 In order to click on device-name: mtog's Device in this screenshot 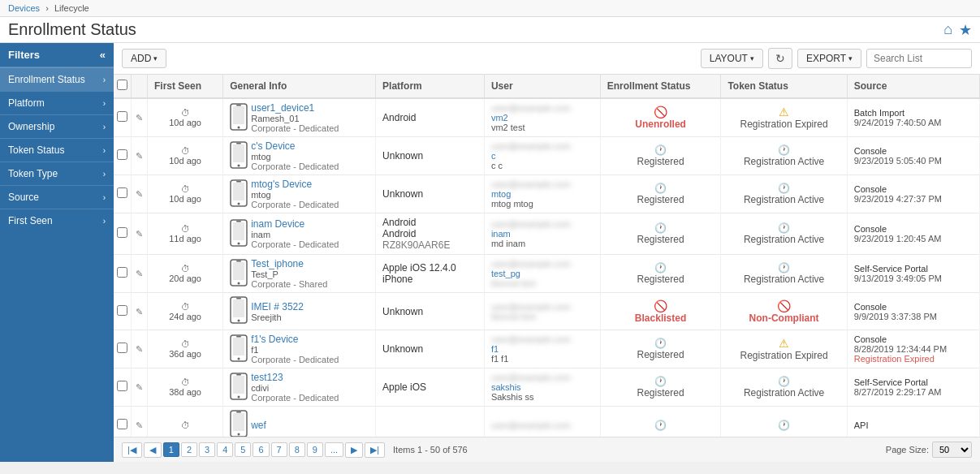, I will do `click(295, 184)`.